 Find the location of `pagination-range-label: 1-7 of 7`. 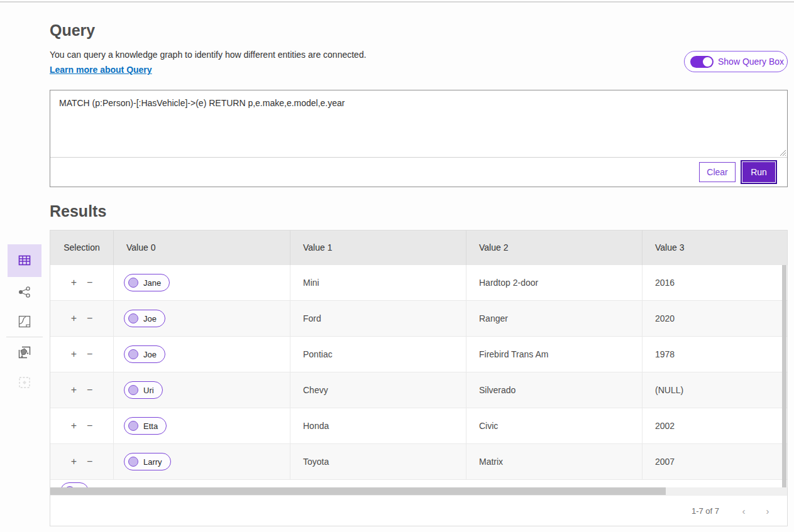

pagination-range-label: 1-7 of 7 is located at coordinates (705, 511).